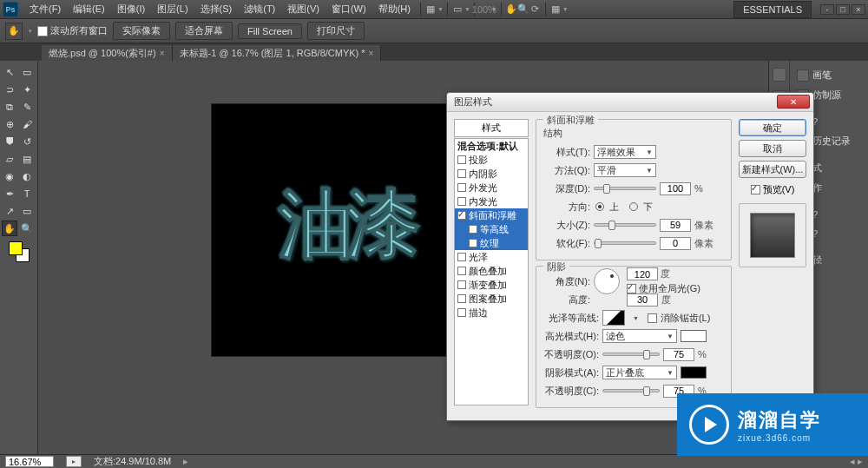  What do you see at coordinates (614, 318) in the screenshot?
I see `gloss-contour-picker` at bounding box center [614, 318].